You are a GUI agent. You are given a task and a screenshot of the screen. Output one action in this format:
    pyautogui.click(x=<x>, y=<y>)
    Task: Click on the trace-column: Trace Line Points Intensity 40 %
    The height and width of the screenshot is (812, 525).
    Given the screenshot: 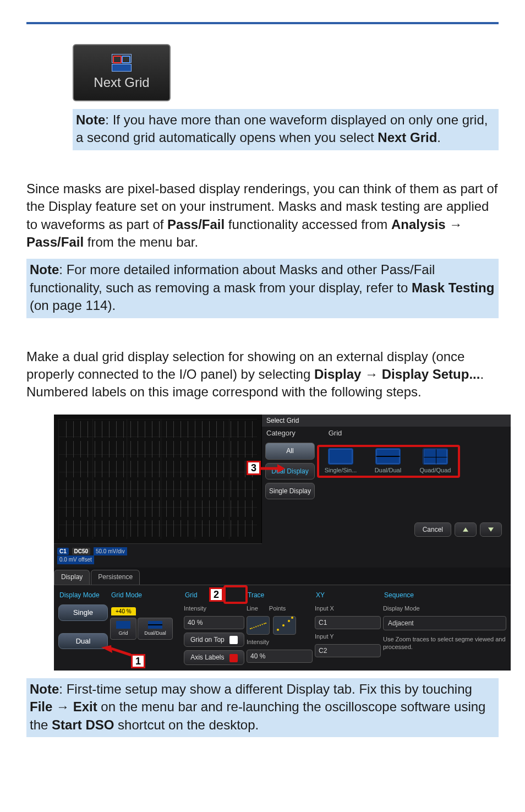 What is the action you would take?
    pyautogui.click(x=280, y=628)
    